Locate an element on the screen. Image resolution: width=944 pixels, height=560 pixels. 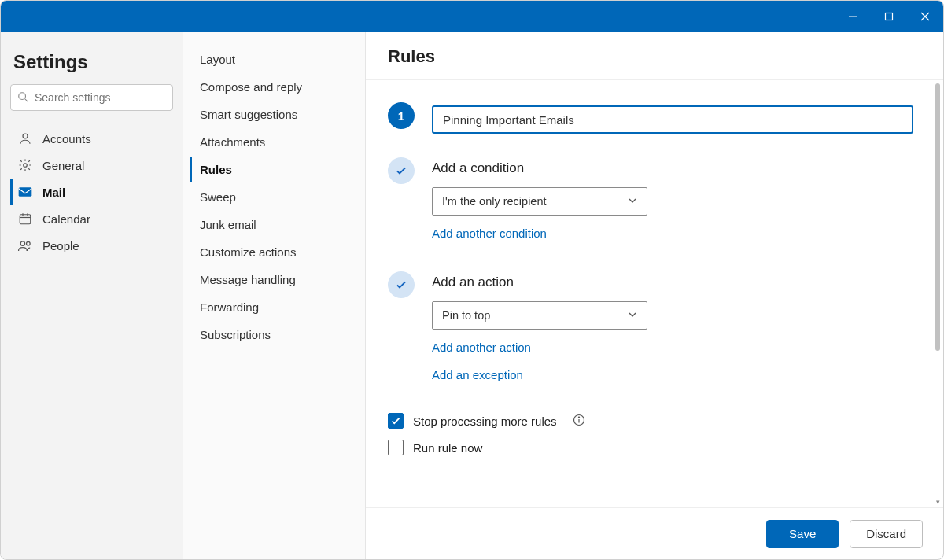
subnav-rules: Rules is located at coordinates (274, 170).